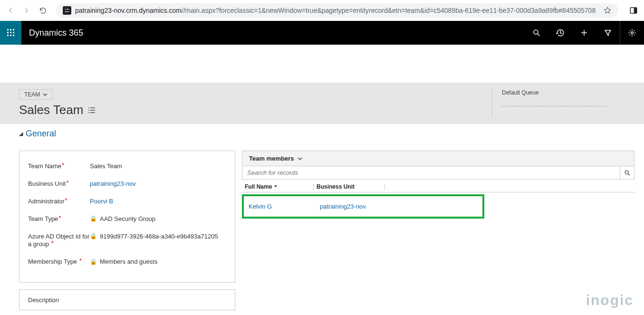 The image size is (644, 315). I want to click on aad-object-value: 🔒 9199d977-3926-468a-a340-e9b493a71205, so click(158, 237).